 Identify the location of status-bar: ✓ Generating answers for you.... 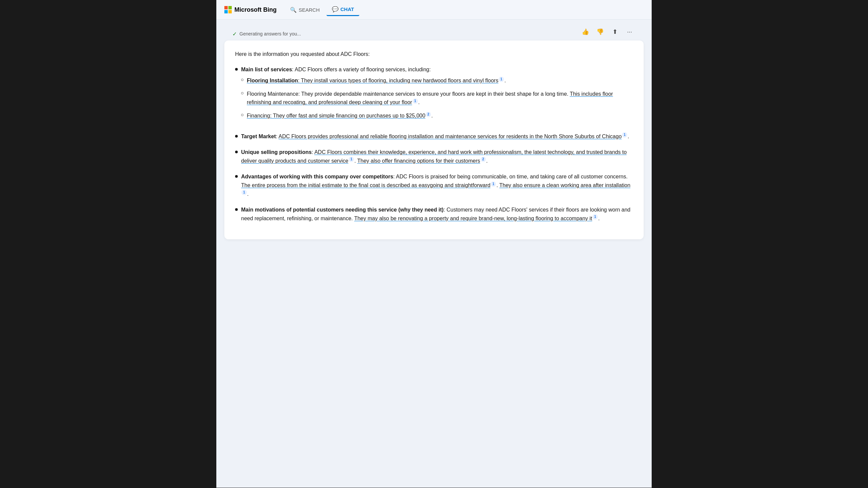
(267, 32).